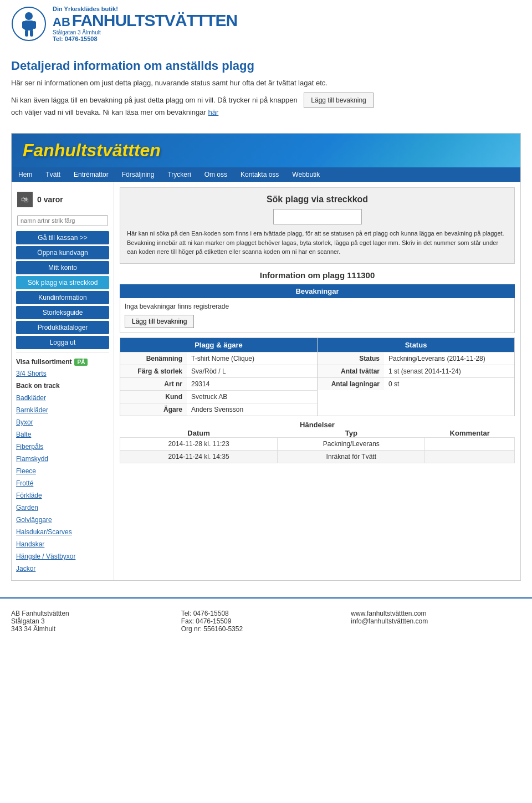  I want to click on logo-container: Din Yrkesklädes butik! AB FANHULTSTVÄTTT…, so click(124, 24).